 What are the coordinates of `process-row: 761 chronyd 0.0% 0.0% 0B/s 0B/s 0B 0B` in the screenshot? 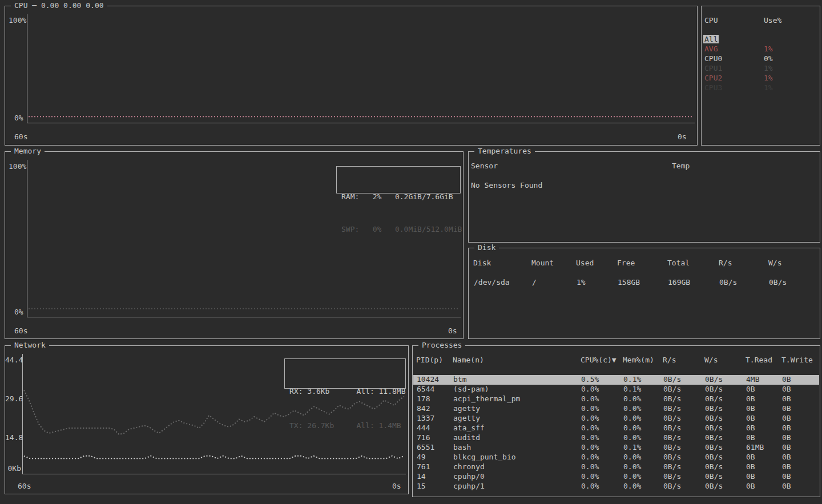 It's located at (616, 467).